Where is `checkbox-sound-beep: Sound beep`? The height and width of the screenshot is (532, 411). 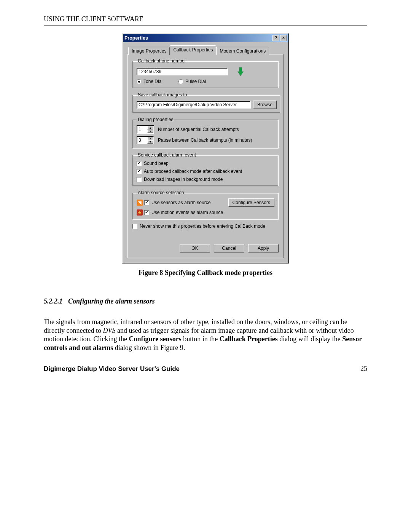 checkbox-sound-beep: Sound beep is located at coordinates (153, 163).